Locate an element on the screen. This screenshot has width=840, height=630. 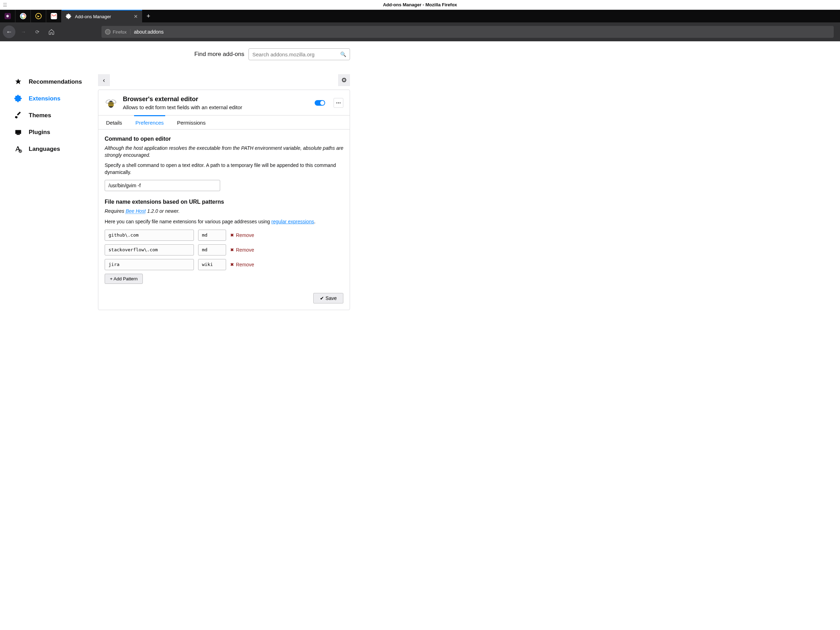
sidebar: Recommendations Extensions Themes Plugin… is located at coordinates (49, 336).